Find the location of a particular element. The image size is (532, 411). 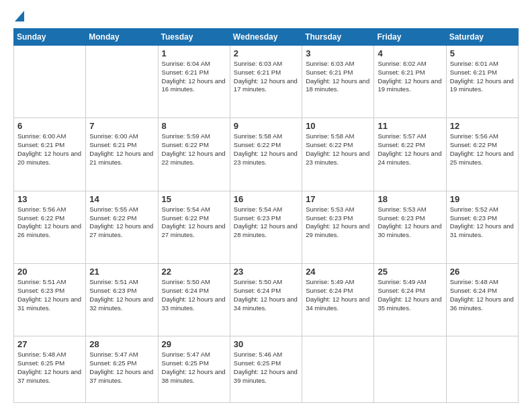

day-number: 24 is located at coordinates (338, 271).